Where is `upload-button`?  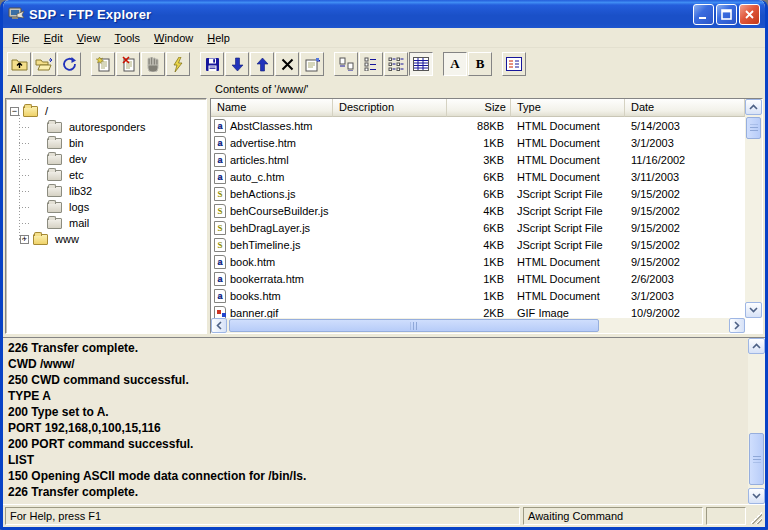 upload-button is located at coordinates (262, 64).